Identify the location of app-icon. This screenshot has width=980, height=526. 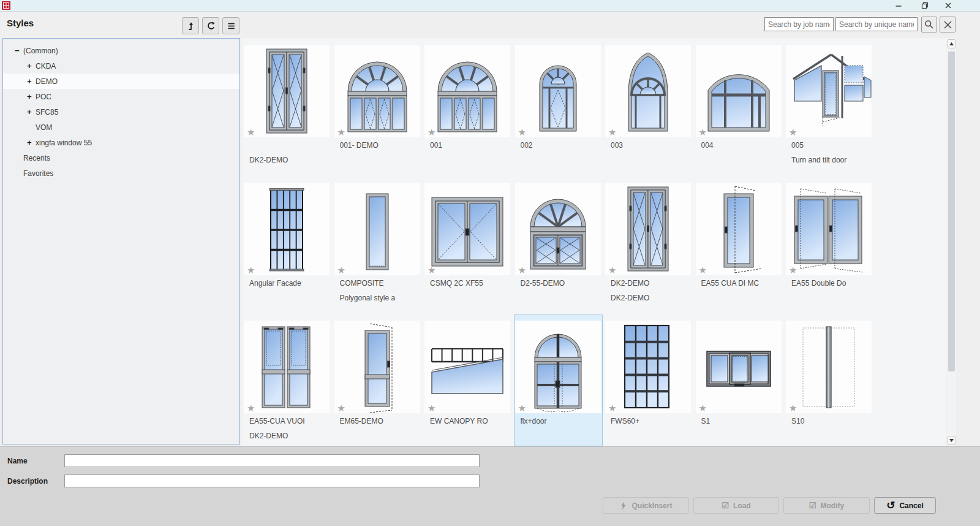
(6, 6).